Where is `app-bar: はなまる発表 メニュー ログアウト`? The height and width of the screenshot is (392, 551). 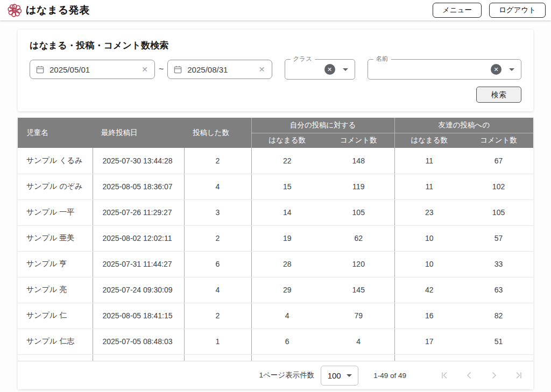 app-bar: はなまる発表 メニュー ログアウト is located at coordinates (276, 10).